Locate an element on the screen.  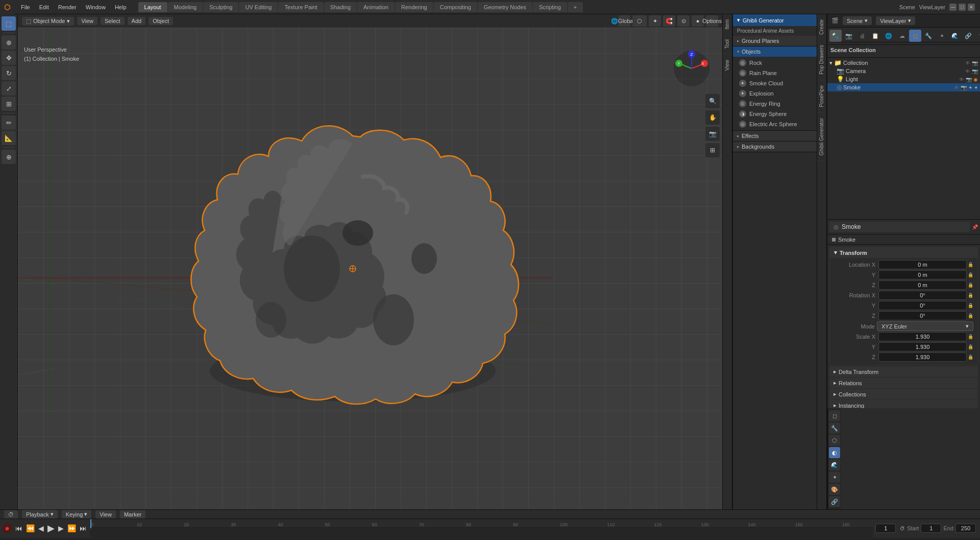
object-energy-sphere: ◑ Energy Sphere is located at coordinates (775, 114).